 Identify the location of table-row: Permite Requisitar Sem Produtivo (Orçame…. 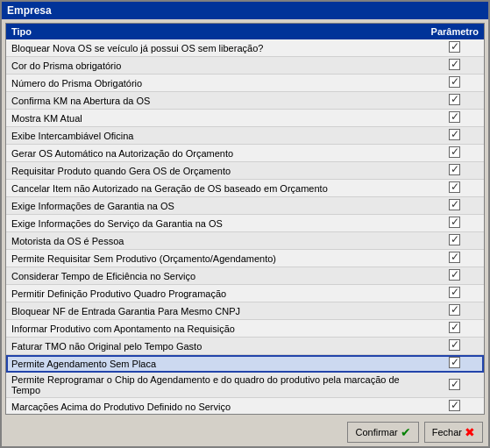
(245, 259).